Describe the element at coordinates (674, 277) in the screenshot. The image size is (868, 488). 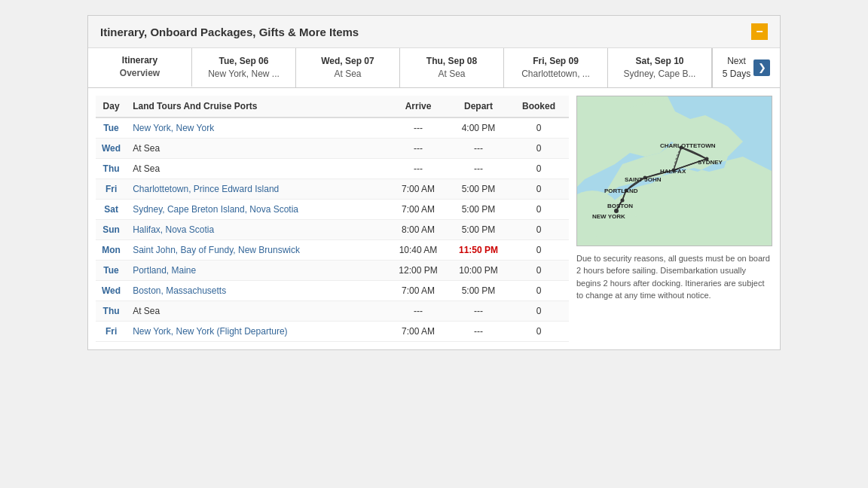
I see `map-security-note: Due to security reasons, all guests must…` at that location.